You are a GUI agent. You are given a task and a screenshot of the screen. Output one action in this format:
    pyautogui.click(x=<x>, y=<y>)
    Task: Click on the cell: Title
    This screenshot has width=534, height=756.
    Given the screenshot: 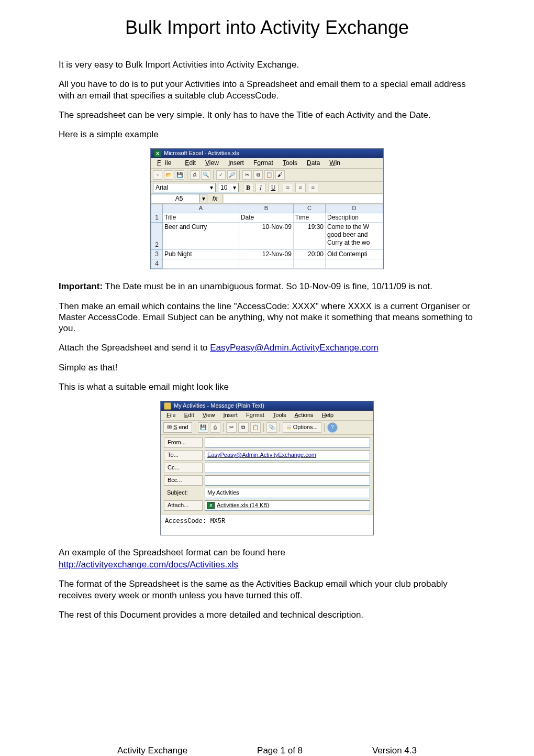 What is the action you would take?
    pyautogui.click(x=201, y=218)
    